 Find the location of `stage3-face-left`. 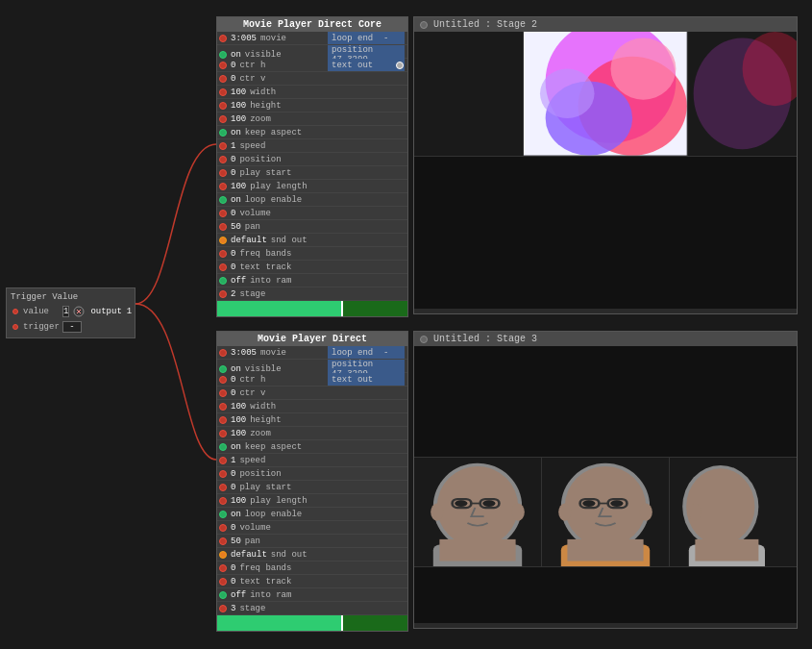

stage3-face-left is located at coordinates (479, 512).